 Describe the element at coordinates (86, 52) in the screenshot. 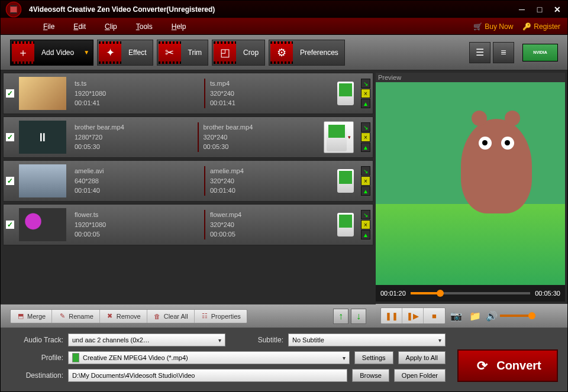

I see `add-video-dropdown: ▼` at that location.